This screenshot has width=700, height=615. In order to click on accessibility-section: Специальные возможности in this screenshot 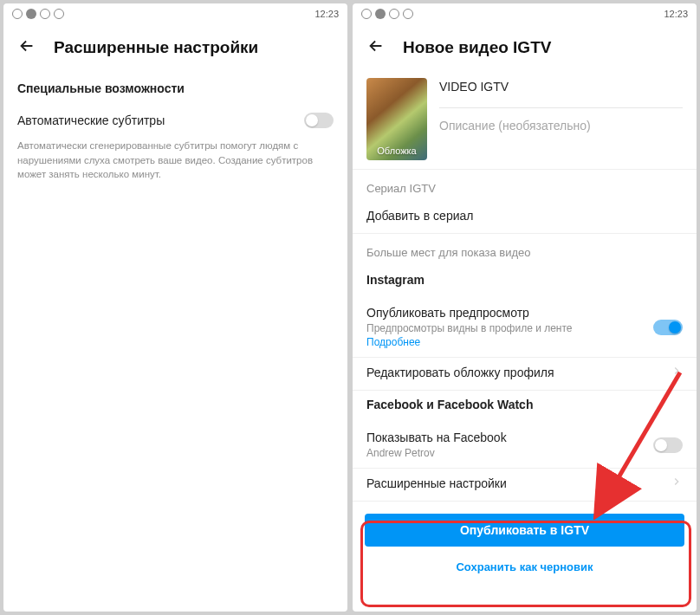, I will do `click(175, 89)`.